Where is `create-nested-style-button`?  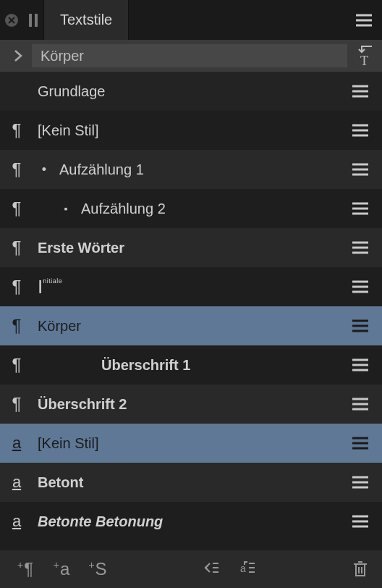
create-nested-style-button is located at coordinates (213, 569).